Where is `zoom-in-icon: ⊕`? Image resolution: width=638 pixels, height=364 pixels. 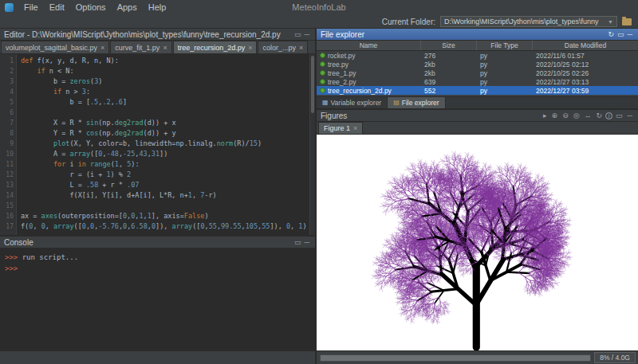 zoom-in-icon: ⊕ is located at coordinates (555, 116).